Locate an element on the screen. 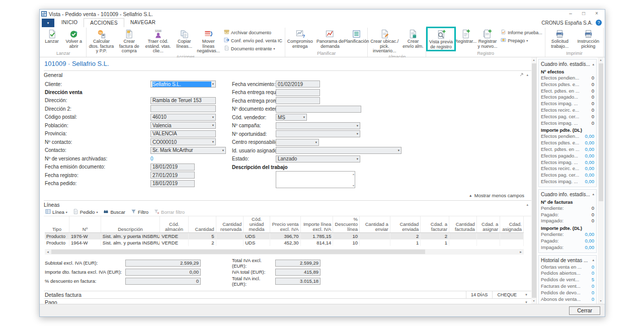 The image size is (644, 328). n-oportunidad-field: ▾ is located at coordinates (318, 134).